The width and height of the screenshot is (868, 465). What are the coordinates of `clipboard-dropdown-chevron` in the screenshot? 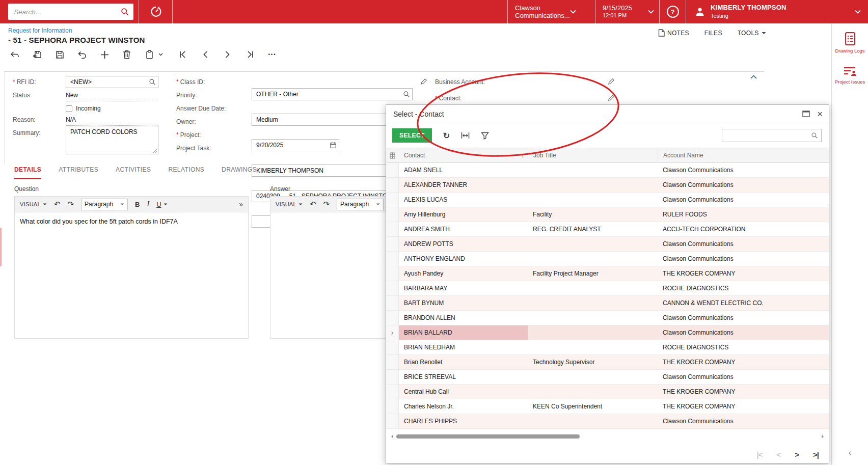 It's located at (160, 54).